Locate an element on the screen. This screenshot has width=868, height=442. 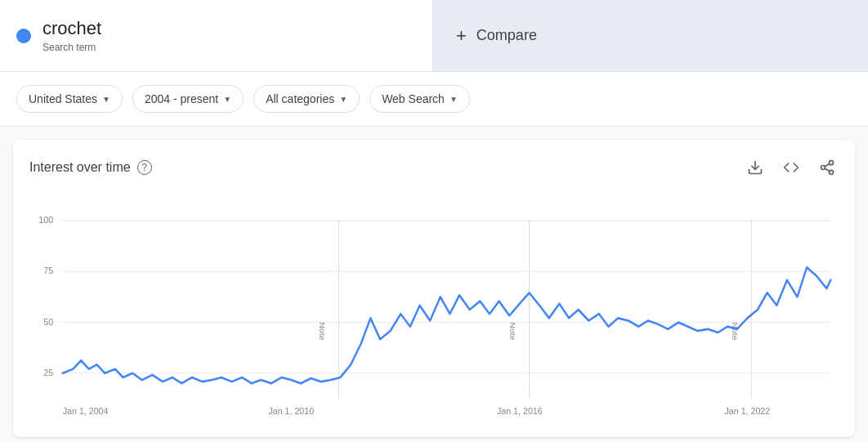
download-icon is located at coordinates (755, 167).